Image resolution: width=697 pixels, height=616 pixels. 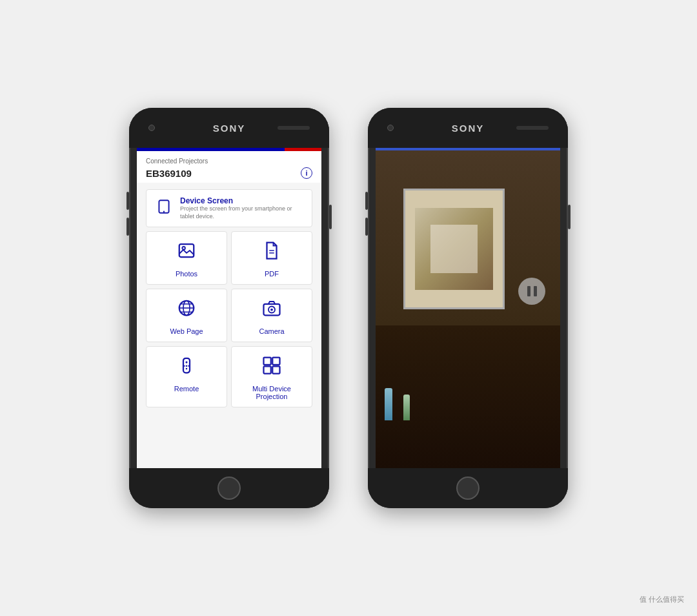 What do you see at coordinates (187, 310) in the screenshot?
I see `web-page-icon` at bounding box center [187, 310].